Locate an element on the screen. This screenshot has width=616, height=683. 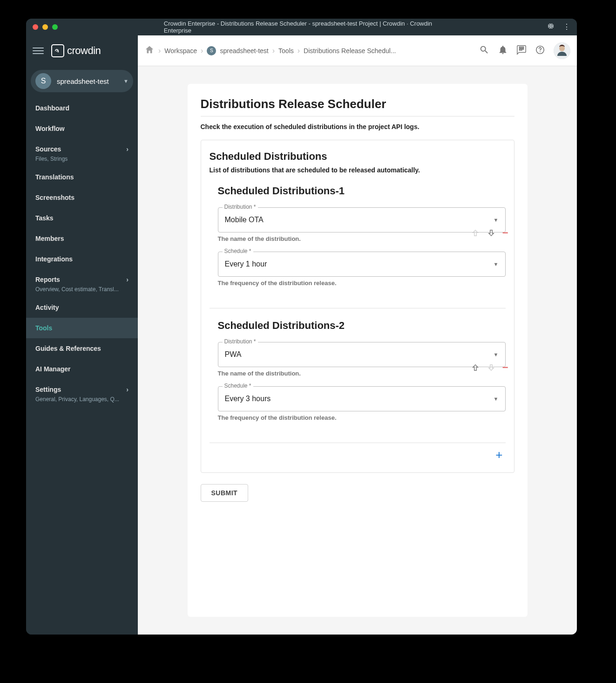
distribution-select-value: PWA is located at coordinates (233, 355).